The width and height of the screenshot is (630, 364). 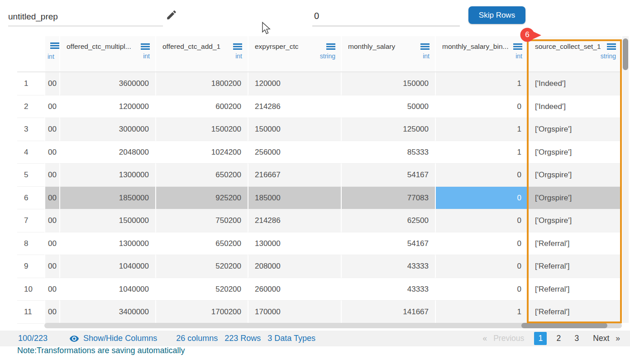 What do you see at coordinates (107, 153) in the screenshot?
I see `table-cell: 2048000` at bounding box center [107, 153].